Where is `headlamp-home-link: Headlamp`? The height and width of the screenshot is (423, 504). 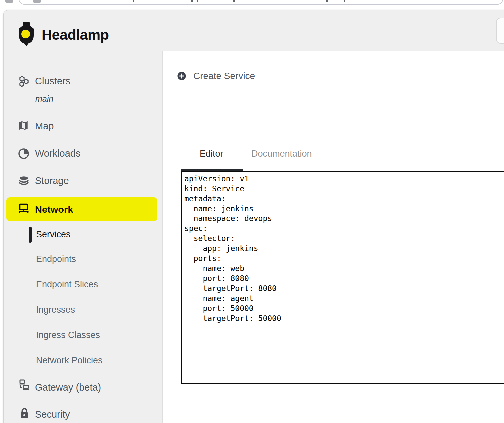 headlamp-home-link: Headlamp is located at coordinates (86, 35).